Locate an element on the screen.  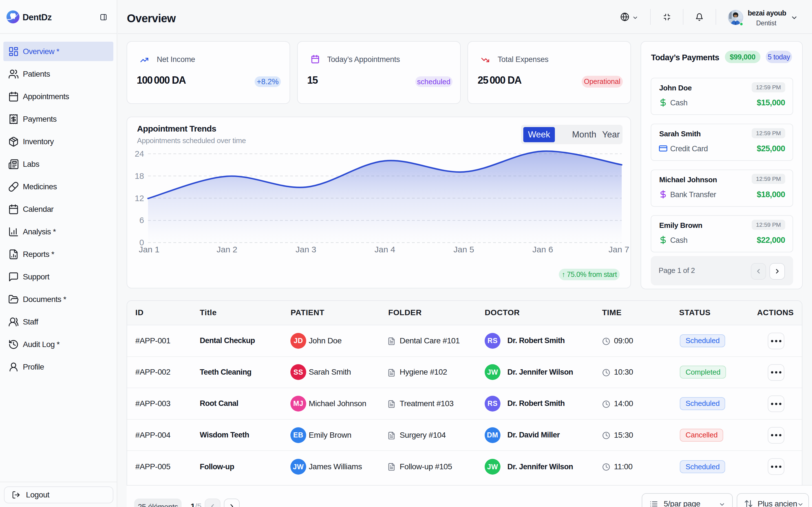
svg-text: 12 is located at coordinates (140, 198).